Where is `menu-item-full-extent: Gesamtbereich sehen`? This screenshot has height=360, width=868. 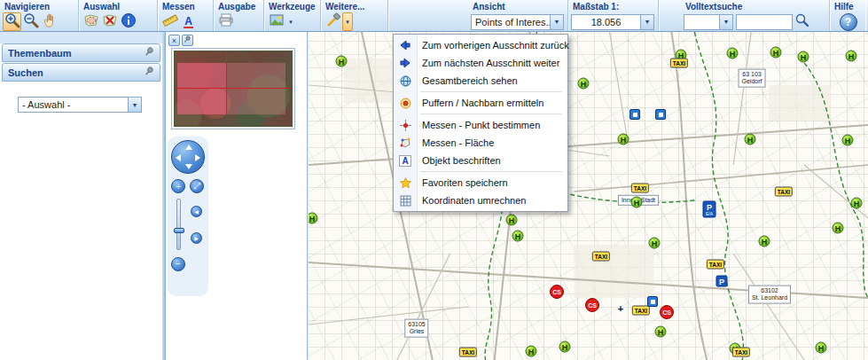 menu-item-full-extent: Gesamtbereich sehen is located at coordinates (481, 81).